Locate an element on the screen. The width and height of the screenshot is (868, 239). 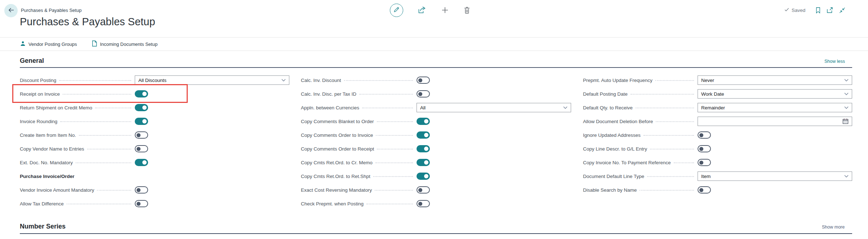
field-row-ignore-updated-addresses: Ignore Updated Addresses is located at coordinates (718, 135).